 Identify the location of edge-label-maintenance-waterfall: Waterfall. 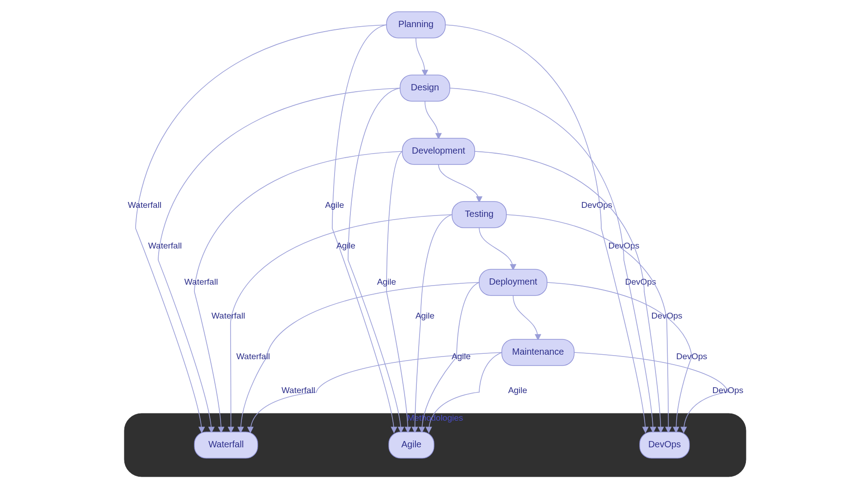
(298, 390).